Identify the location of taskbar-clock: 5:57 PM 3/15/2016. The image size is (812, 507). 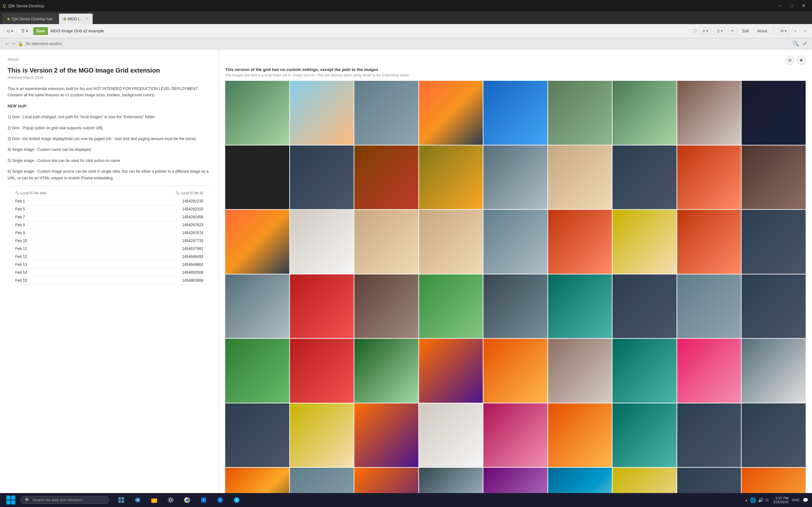
(781, 500).